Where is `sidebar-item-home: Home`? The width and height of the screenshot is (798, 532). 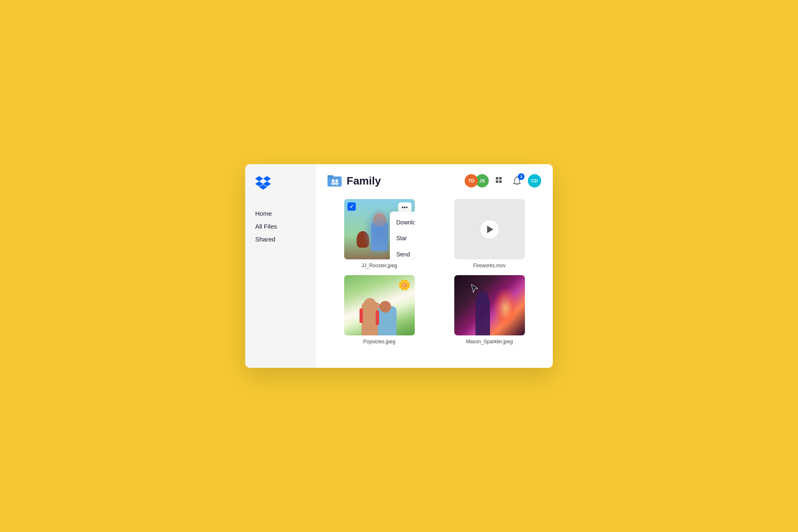
sidebar-item-home: Home is located at coordinates (281, 214).